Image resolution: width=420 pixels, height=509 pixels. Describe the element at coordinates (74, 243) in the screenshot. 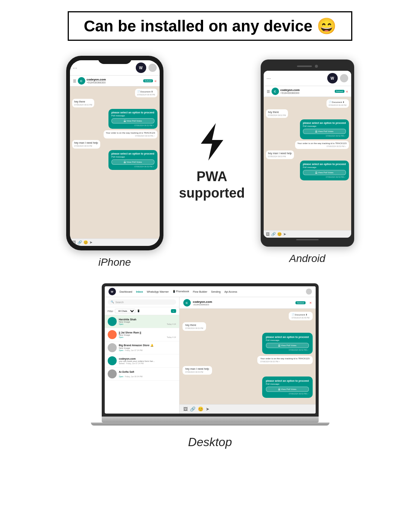

I see `attach-icon: 🖼` at that location.